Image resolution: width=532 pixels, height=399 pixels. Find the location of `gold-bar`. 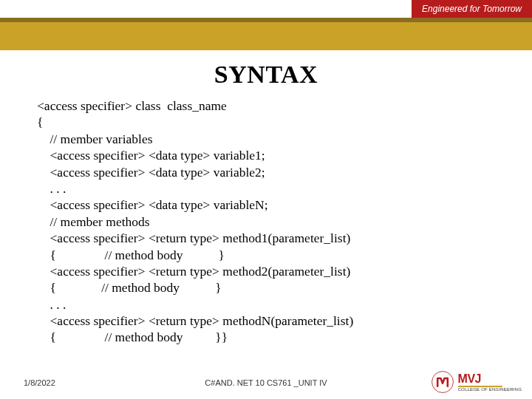

gold-bar is located at coordinates (266, 34).